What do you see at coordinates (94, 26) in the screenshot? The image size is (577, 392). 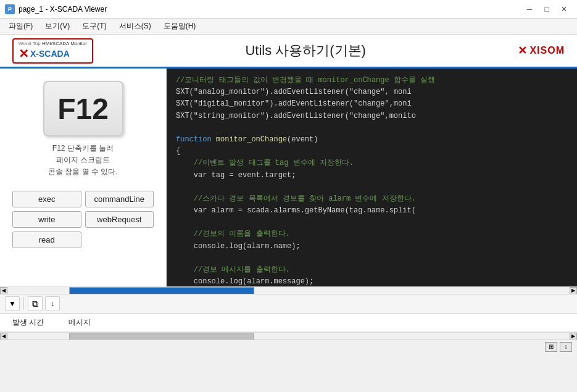 I see `menu-tools: 도구(T)` at bounding box center [94, 26].